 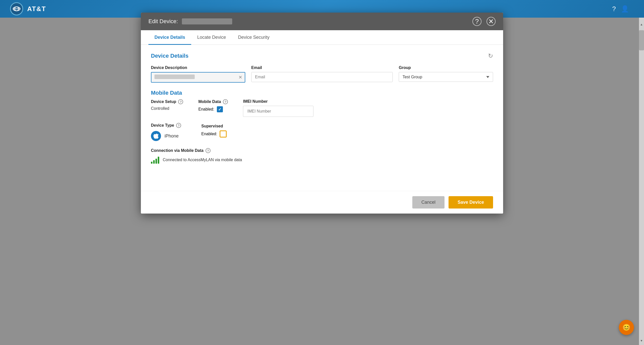 I want to click on group-select: Test Group Group A Group B, so click(x=446, y=77).